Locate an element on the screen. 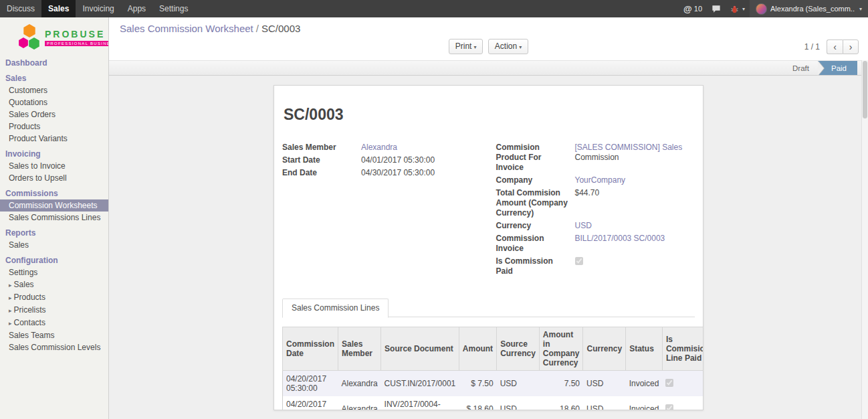  sidebar-item-sales-commission-levels: Sales Commission Levels is located at coordinates (54, 347).